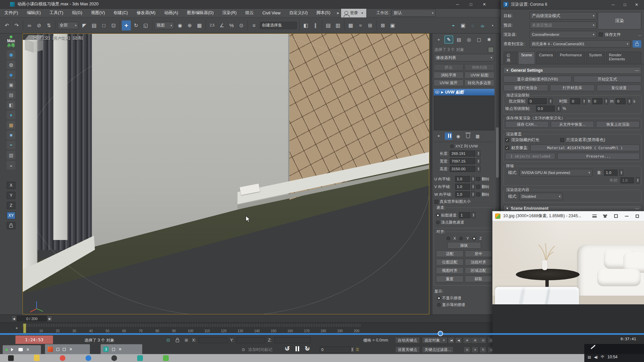 Image resolution: width=644 pixels, height=362 pixels. What do you see at coordinates (354, 13) in the screenshot?
I see `login-button: 登录 ▾` at bounding box center [354, 13].